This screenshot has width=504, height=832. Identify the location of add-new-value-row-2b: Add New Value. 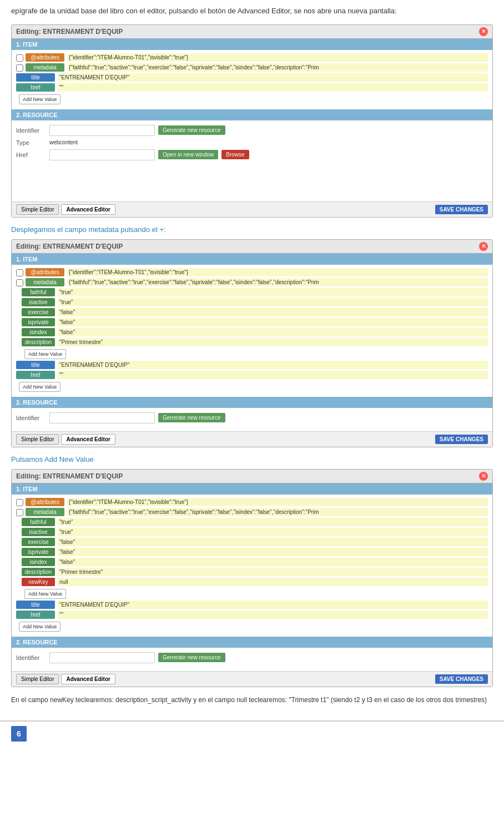
(252, 386).